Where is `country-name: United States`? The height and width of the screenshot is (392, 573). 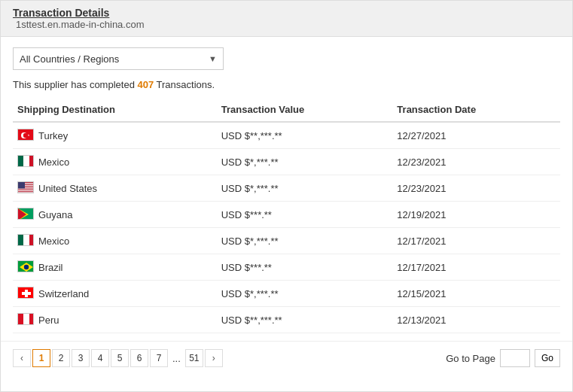
country-name: United States is located at coordinates (68, 188).